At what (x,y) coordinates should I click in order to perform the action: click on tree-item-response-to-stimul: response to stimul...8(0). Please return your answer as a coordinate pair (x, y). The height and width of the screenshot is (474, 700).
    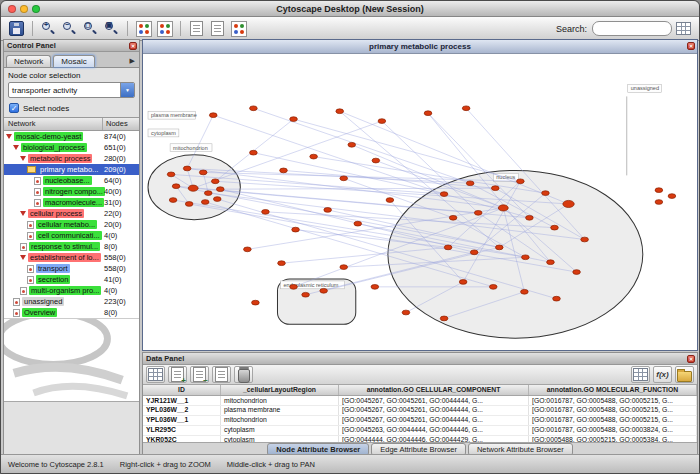
    Looking at the image, I should click on (72, 246).